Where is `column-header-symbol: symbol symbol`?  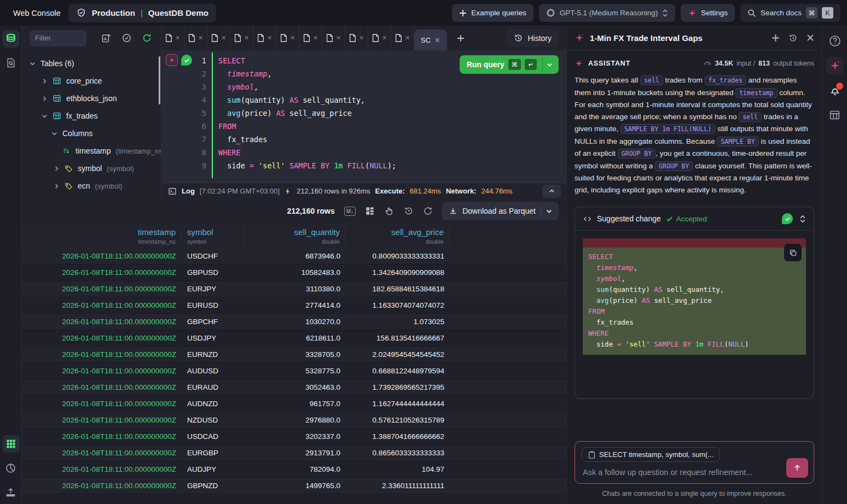 column-header-symbol: symbol symbol is located at coordinates (213, 236).